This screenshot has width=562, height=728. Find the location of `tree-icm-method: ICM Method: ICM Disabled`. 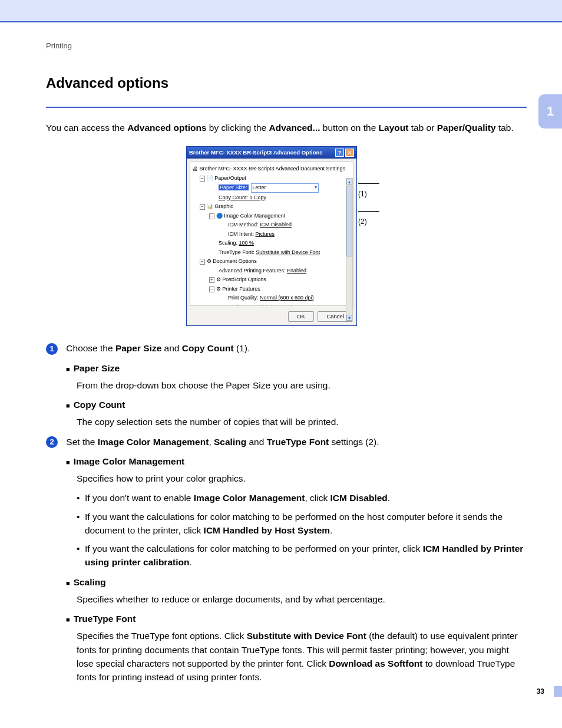

tree-icm-method: ICM Method: ICM Disabled is located at coordinates (272, 225).